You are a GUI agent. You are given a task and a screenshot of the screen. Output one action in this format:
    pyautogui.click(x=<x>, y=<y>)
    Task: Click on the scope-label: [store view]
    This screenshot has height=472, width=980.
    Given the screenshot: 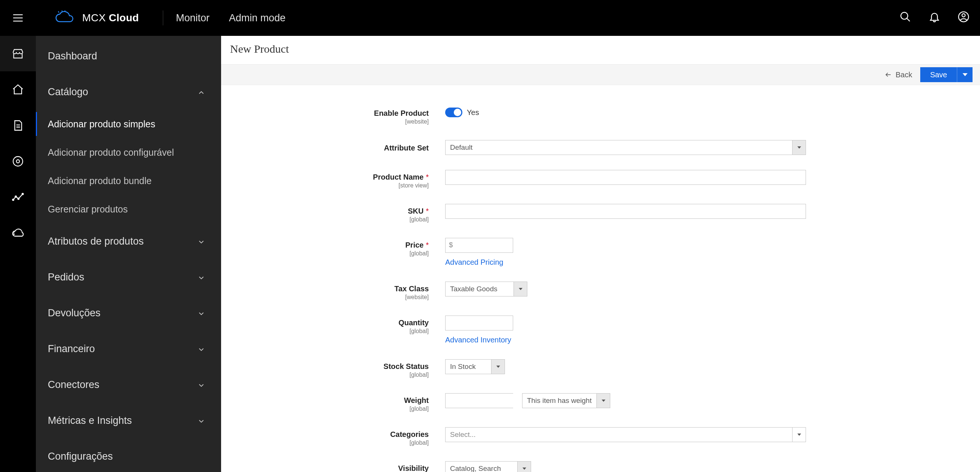 What is the action you would take?
    pyautogui.click(x=332, y=186)
    